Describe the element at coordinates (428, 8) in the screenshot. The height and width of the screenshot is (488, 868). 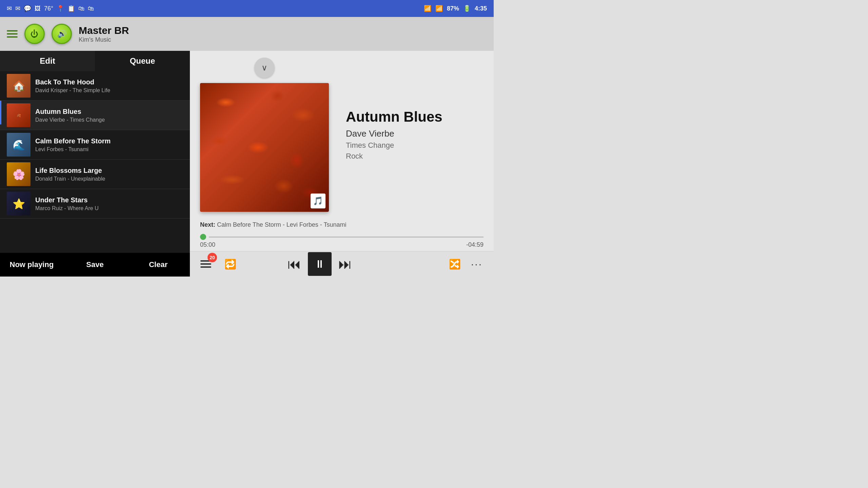
I see `wifi-icon: 📶` at that location.